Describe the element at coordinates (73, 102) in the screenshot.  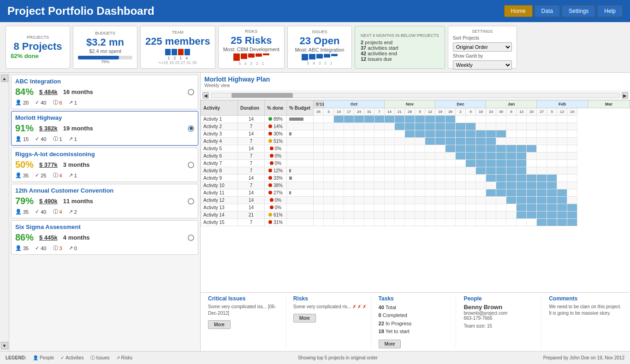
I see `risks-icon-0: ↗ 1` at that location.